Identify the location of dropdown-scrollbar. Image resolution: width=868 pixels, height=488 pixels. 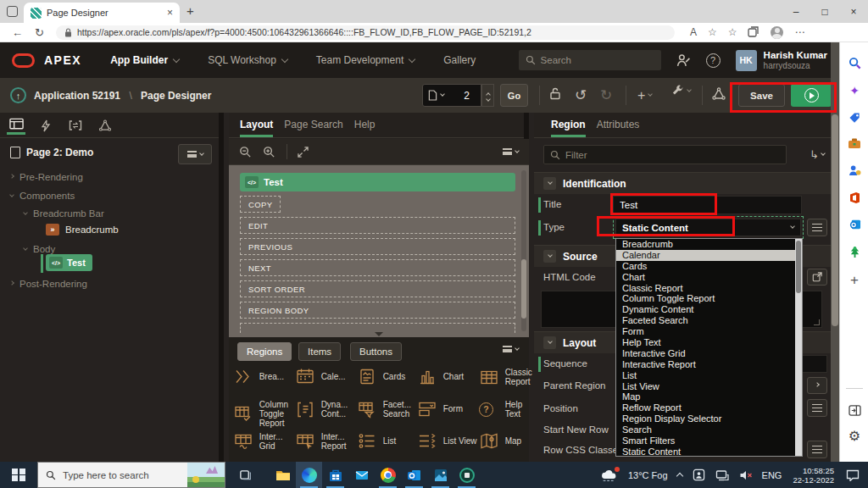
(798, 347).